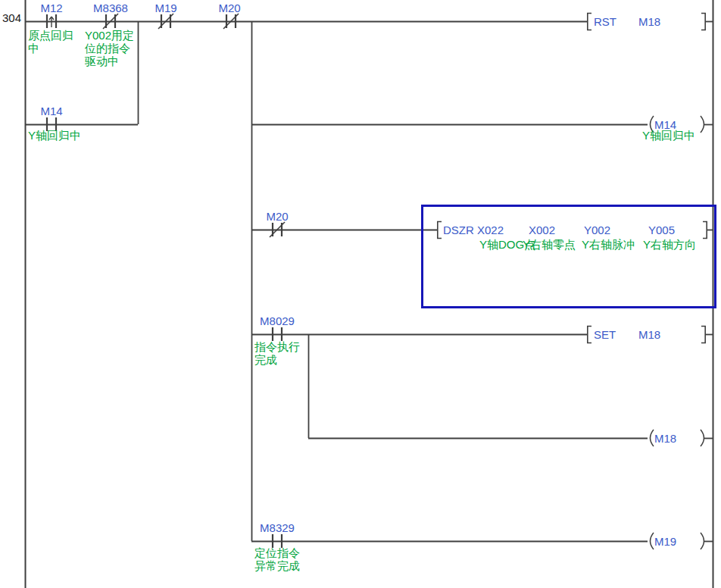 This screenshot has width=721, height=588. What do you see at coordinates (277, 217) in the screenshot?
I see `contact-label-m20-branch: M20` at bounding box center [277, 217].